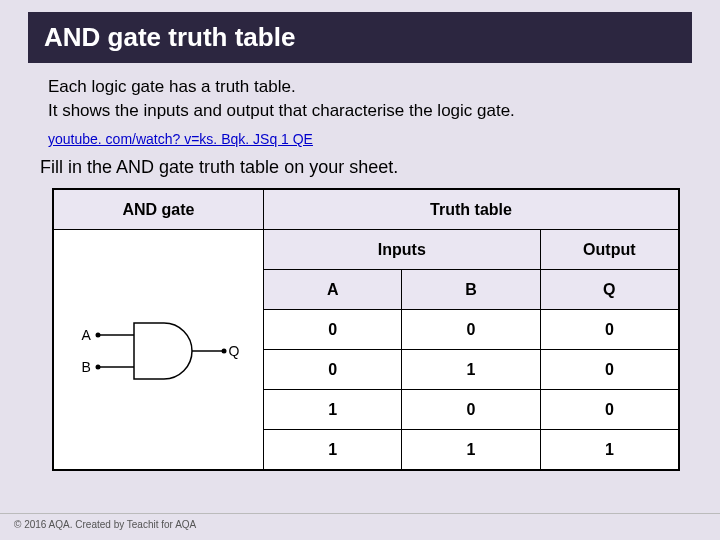 The width and height of the screenshot is (720, 540). I want to click on gate-diagram-cell: A B Q, so click(159, 350).